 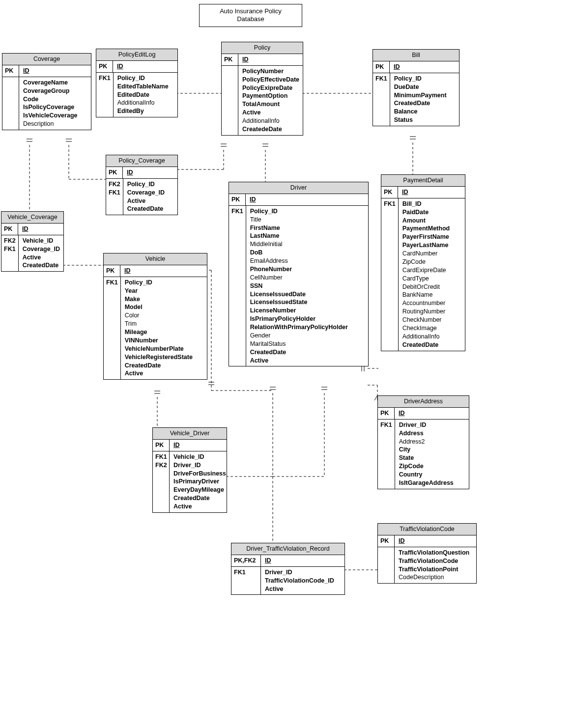 What do you see at coordinates (161, 482) in the screenshot?
I see `fk-label: FK1 FK2` at bounding box center [161, 482].